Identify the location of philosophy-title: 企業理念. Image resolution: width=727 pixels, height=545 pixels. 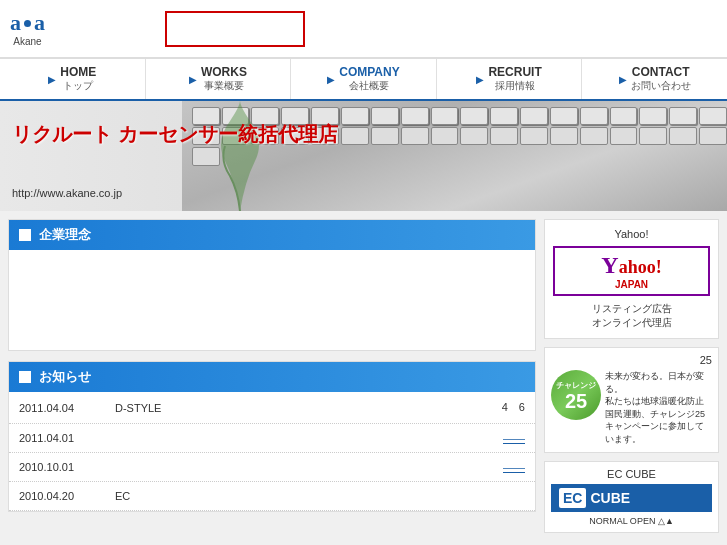
(65, 235).